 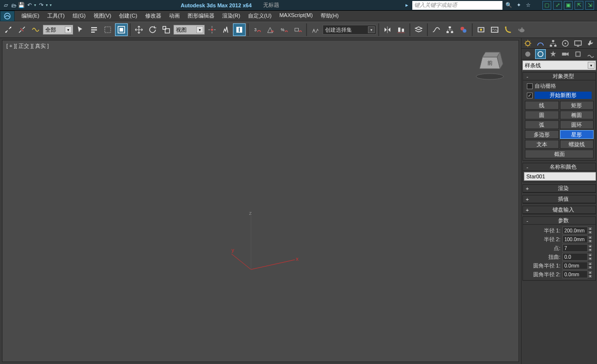 I want to click on sub-cameras-icon, so click(x=565, y=54).